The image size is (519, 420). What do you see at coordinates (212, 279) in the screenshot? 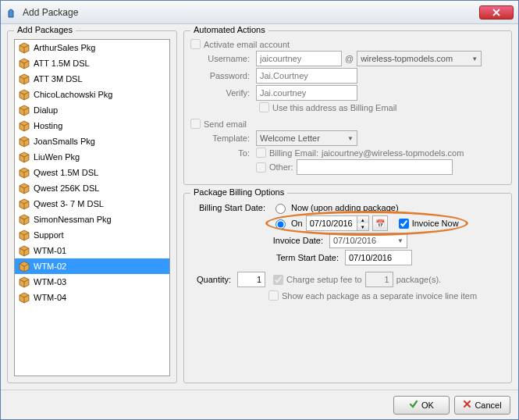
I see `quantity-label: Quantity:` at bounding box center [212, 279].